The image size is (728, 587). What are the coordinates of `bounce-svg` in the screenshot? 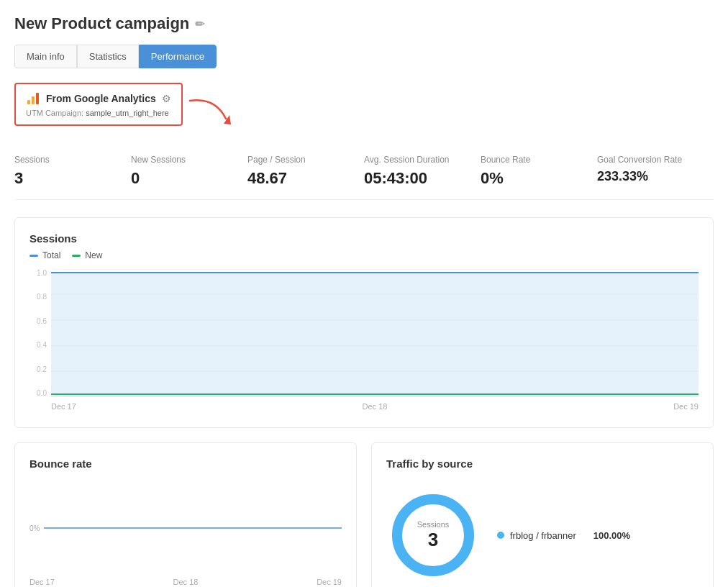 It's located at (193, 528).